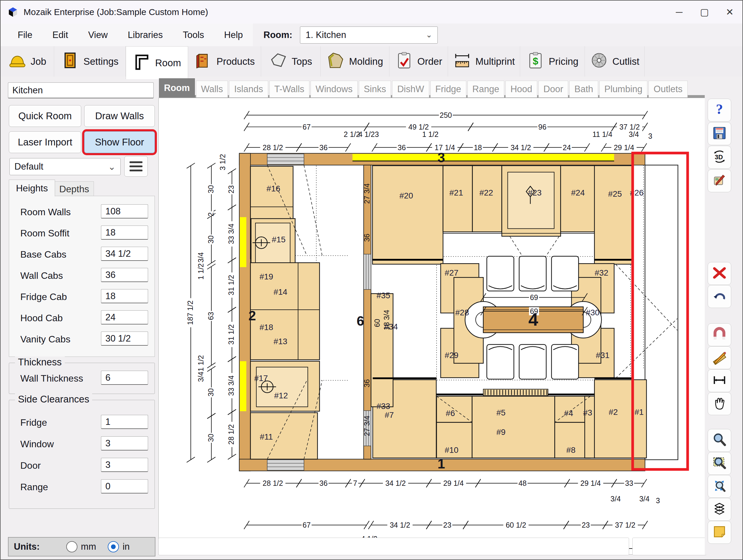 This screenshot has height=560, width=743. I want to click on room-name-input: Kitchen, so click(81, 90).